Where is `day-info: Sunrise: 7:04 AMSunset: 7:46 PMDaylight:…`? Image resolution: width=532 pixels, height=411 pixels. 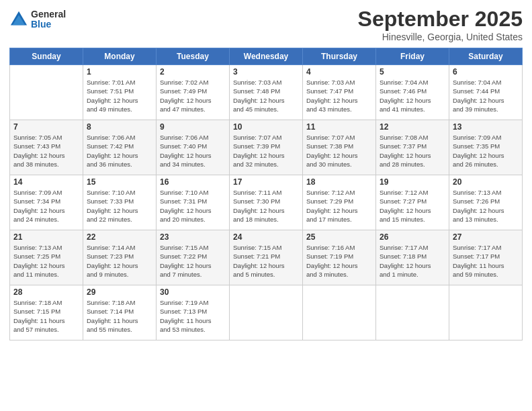
day-info: Sunrise: 7:04 AMSunset: 7:46 PMDaylight:… is located at coordinates (412, 95).